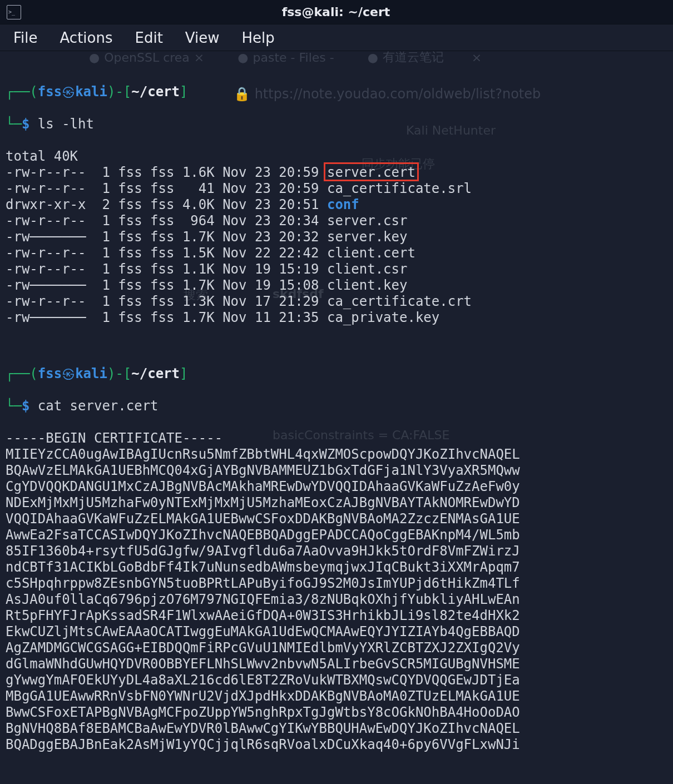 The width and height of the screenshot is (673, 784). What do you see at coordinates (336, 92) in the screenshot?
I see `prompt-line-1: ┌──(fss㉿kali)-[~/cert]` at bounding box center [336, 92].